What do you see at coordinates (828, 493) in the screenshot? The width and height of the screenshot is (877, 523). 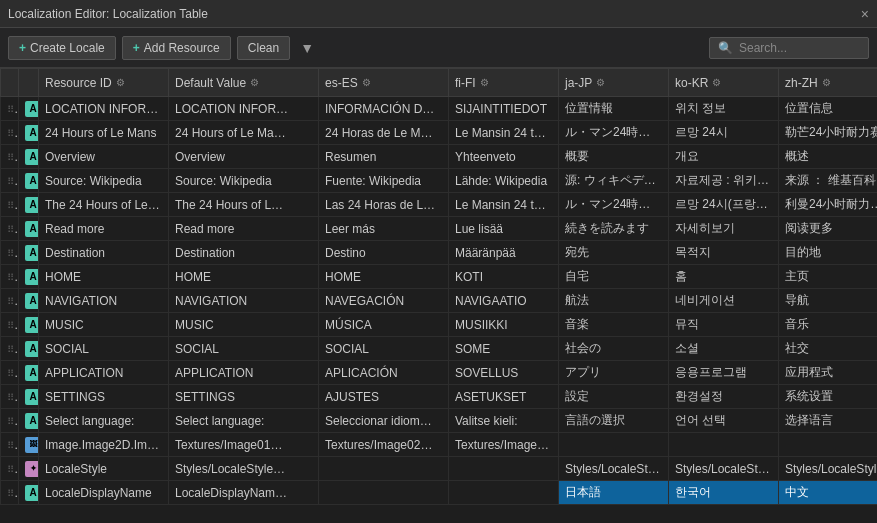 I see `zh-ZH-cell: 中文` at bounding box center [828, 493].